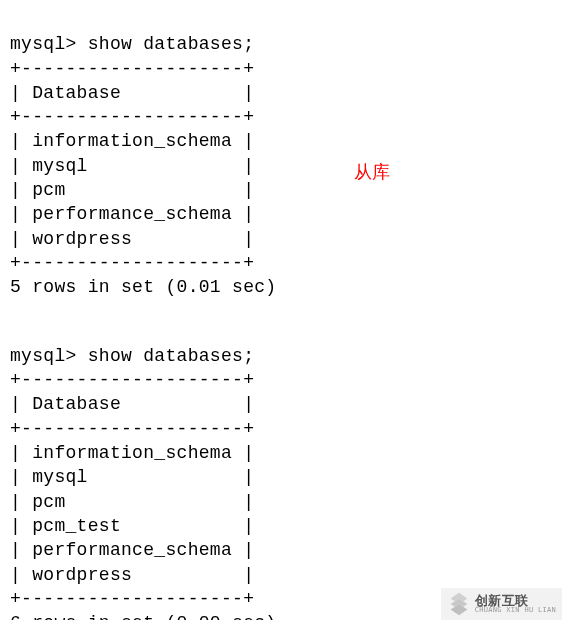 This screenshot has width=562, height=620. What do you see at coordinates (516, 610) in the screenshot?
I see `watermark-en: CHUANG XIN HU LIAN` at bounding box center [516, 610].